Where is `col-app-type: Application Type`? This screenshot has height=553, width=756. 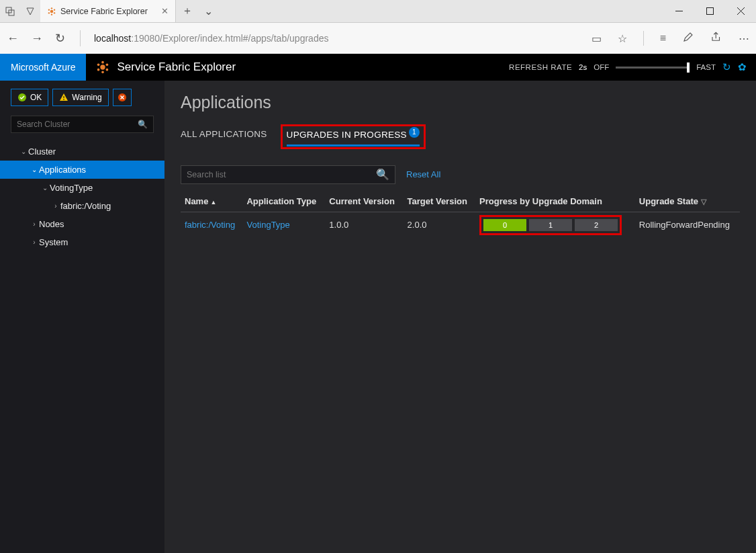
col-app-type: Application Type is located at coordinates (283, 202).